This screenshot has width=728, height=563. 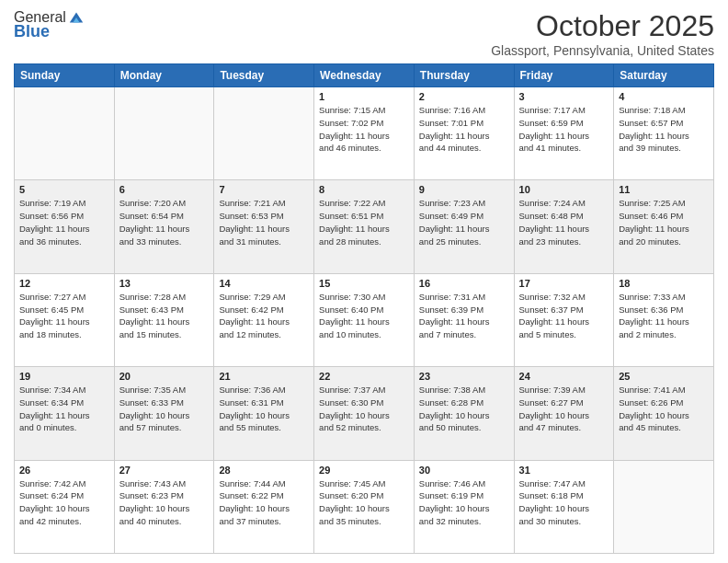 I want to click on day-info: Sunrise: 7:41 AMSunset: 6:26 PMDaylight:…, so click(x=664, y=408).